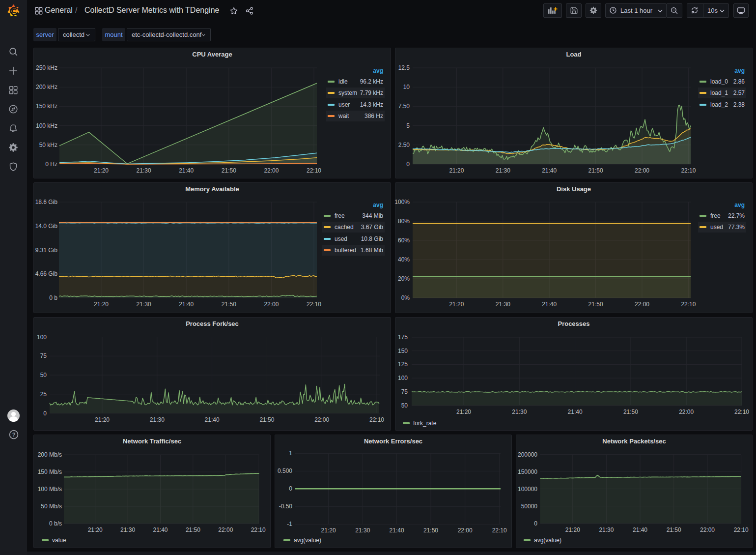  What do you see at coordinates (403, 351) in the screenshot?
I see `svg-text: 150` at bounding box center [403, 351].